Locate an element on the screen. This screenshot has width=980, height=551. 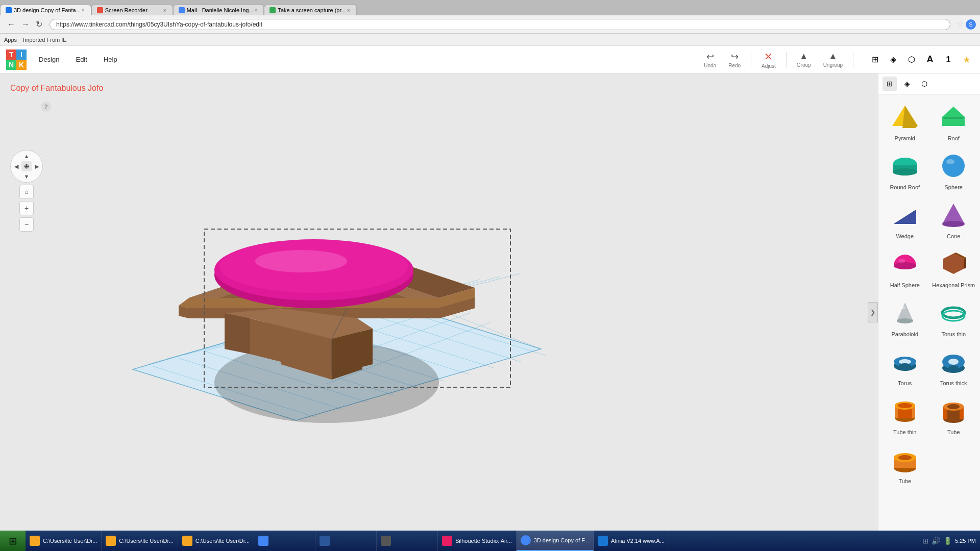
shape-roof: Roof is located at coordinates (954, 121).